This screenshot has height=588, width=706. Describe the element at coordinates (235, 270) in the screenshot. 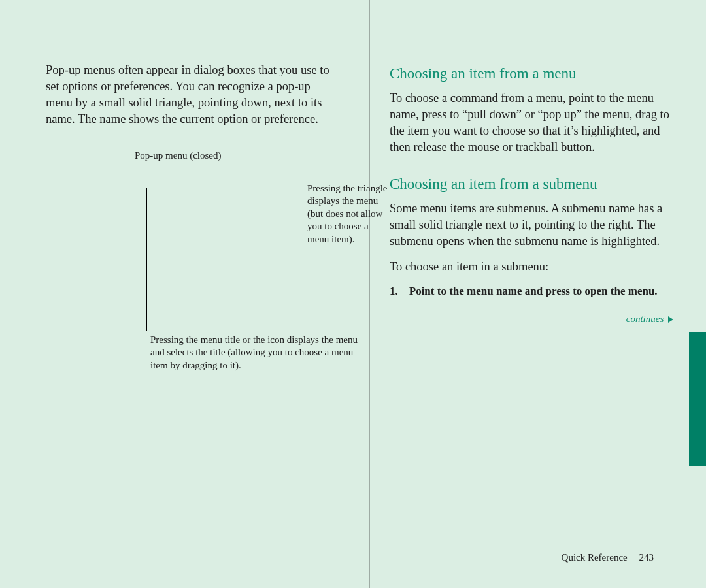

I see `popup-menu-diagram: Pop-up menu (closed) Pressing the triang…` at that location.